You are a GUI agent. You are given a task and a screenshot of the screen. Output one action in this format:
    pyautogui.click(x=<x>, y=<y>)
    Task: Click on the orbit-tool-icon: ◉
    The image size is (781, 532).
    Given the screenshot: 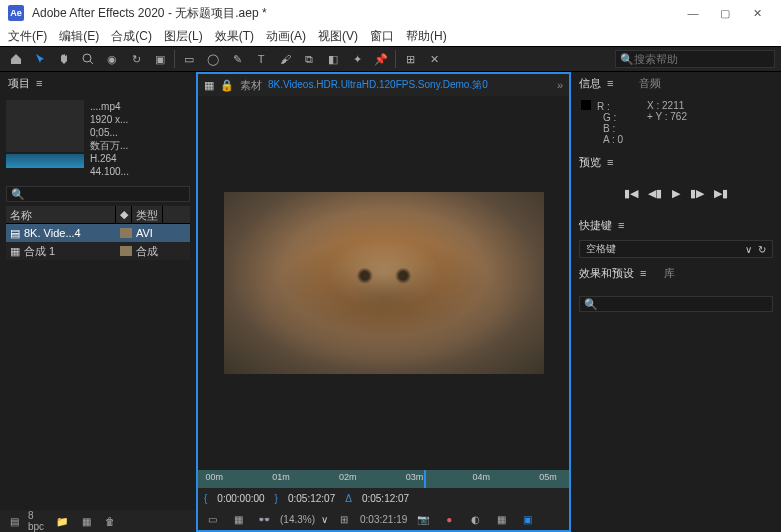 What is the action you would take?
    pyautogui.click(x=112, y=59)
    